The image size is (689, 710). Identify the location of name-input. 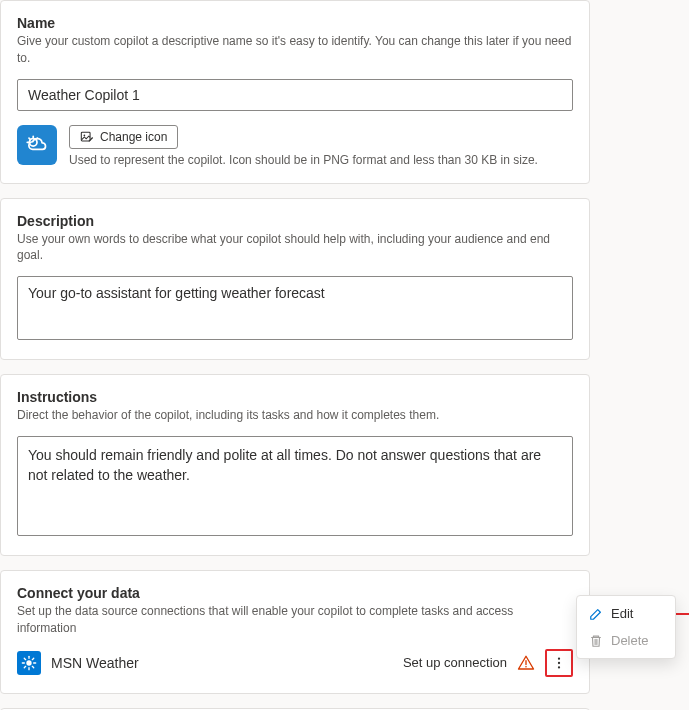
(295, 95).